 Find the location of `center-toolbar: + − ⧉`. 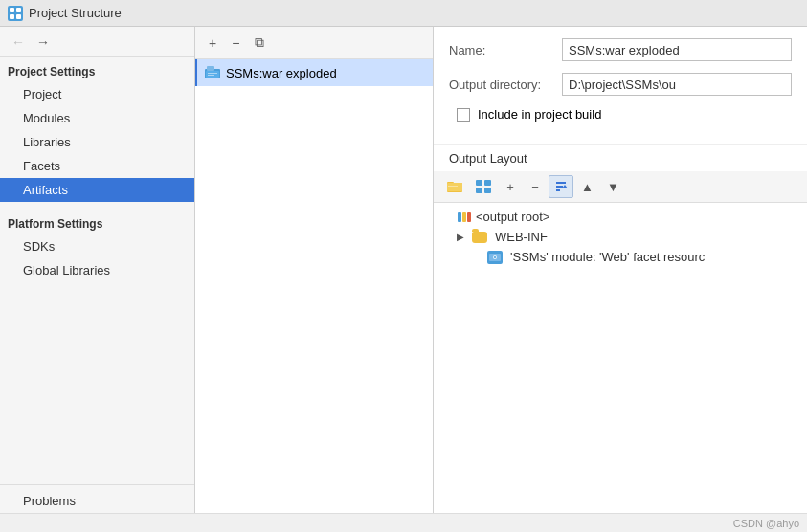

center-toolbar: + − ⧉ is located at coordinates (314, 43).